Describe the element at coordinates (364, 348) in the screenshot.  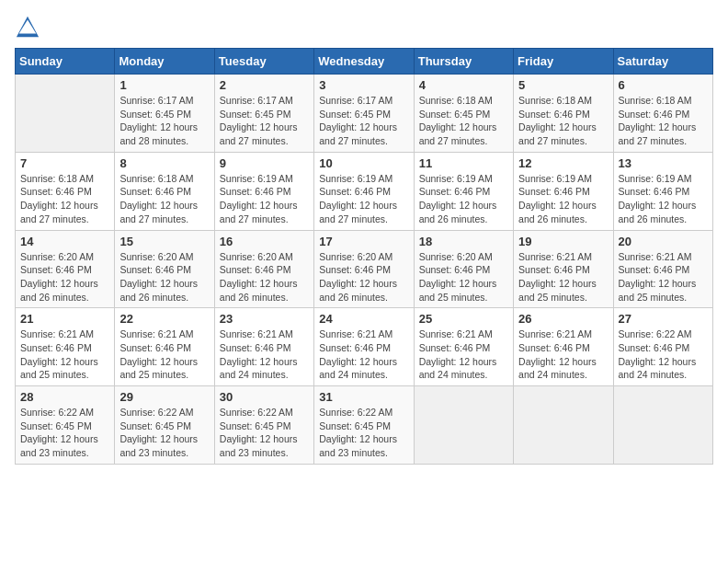
I see `calendar-cell: 24Sunrise: 6:21 AMSunset: 6:46 PMDayligh…` at that location.